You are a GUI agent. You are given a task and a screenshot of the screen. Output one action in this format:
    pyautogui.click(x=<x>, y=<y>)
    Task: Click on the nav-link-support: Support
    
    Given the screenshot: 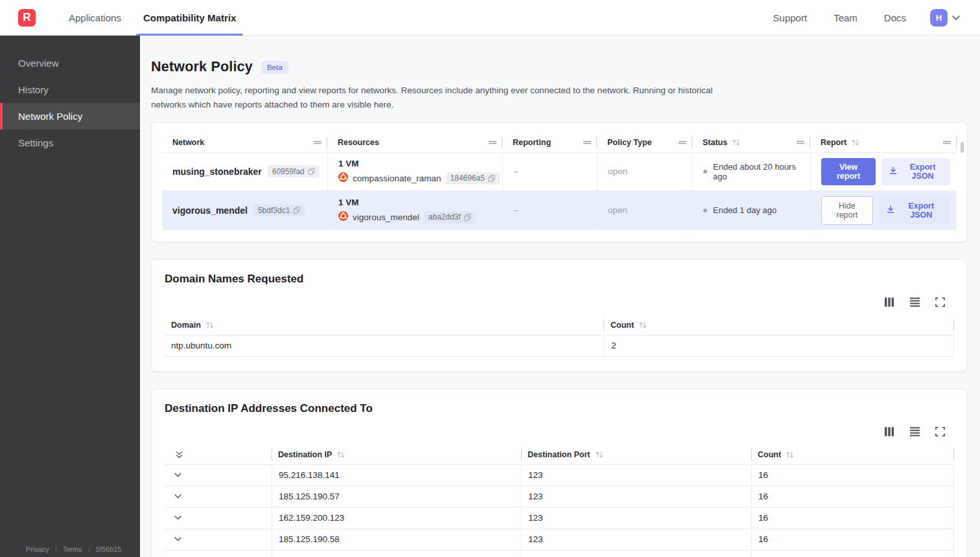 What is the action you would take?
    pyautogui.click(x=791, y=18)
    